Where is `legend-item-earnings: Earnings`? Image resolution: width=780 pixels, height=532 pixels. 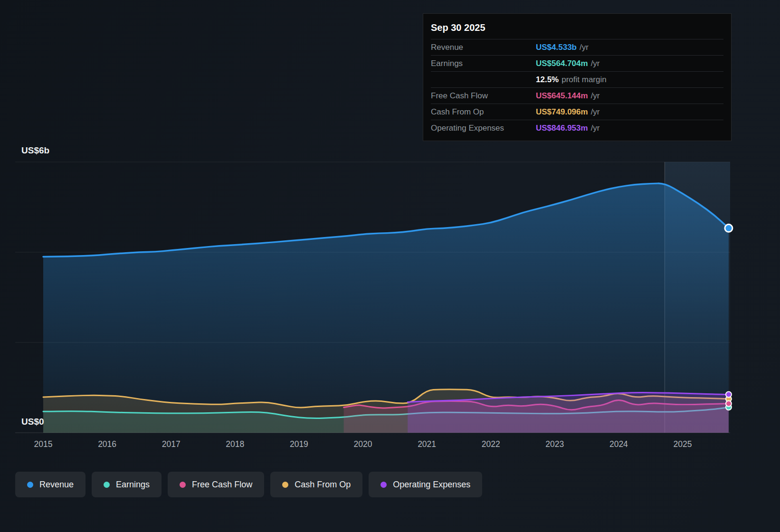 legend-item-earnings: Earnings is located at coordinates (126, 484).